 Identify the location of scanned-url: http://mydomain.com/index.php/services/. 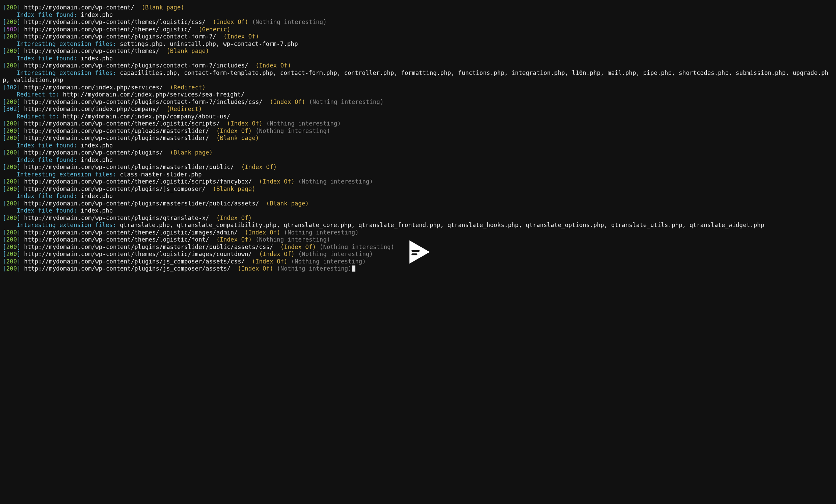
(93, 88).